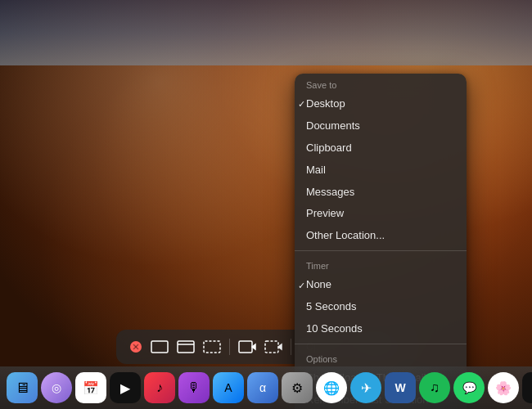  Describe the element at coordinates (503, 388) in the screenshot. I see `dock-icon-photos: 🌸` at that location.